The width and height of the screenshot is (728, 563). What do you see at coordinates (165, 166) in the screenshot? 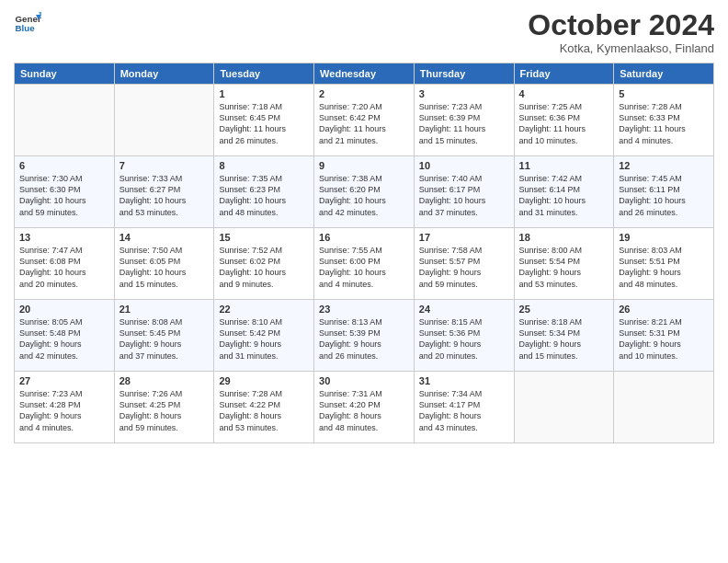
I see `day-number: 7` at bounding box center [165, 166].